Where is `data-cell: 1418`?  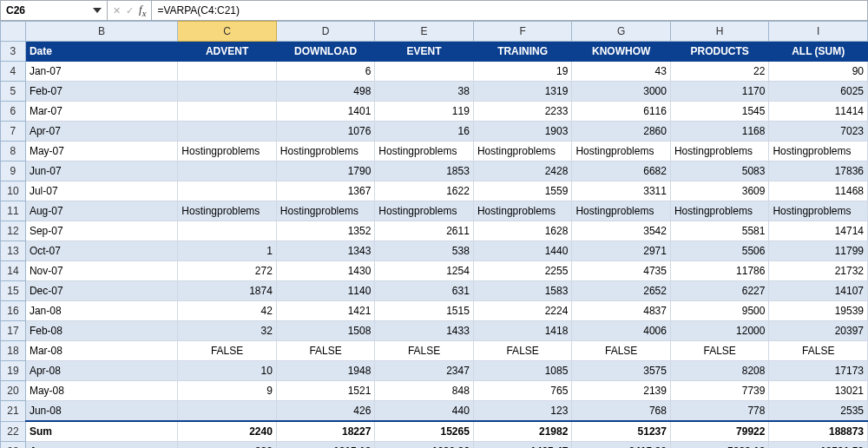
data-cell: 1418 is located at coordinates (523, 332).